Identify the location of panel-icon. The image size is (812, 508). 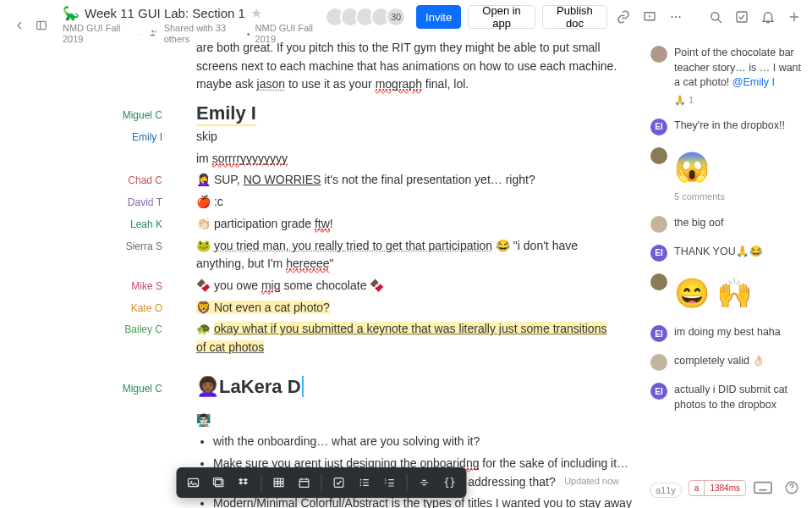
(41, 25).